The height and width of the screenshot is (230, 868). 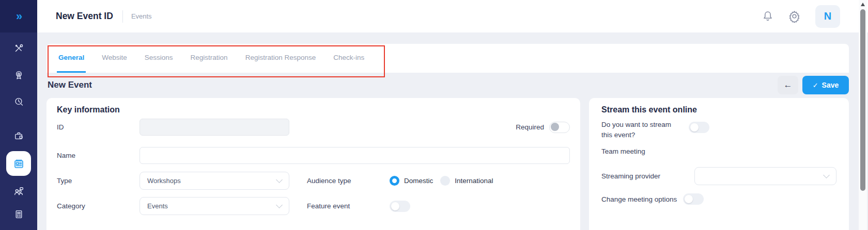 I want to click on radio-domestic-label: Domestic, so click(x=419, y=180).